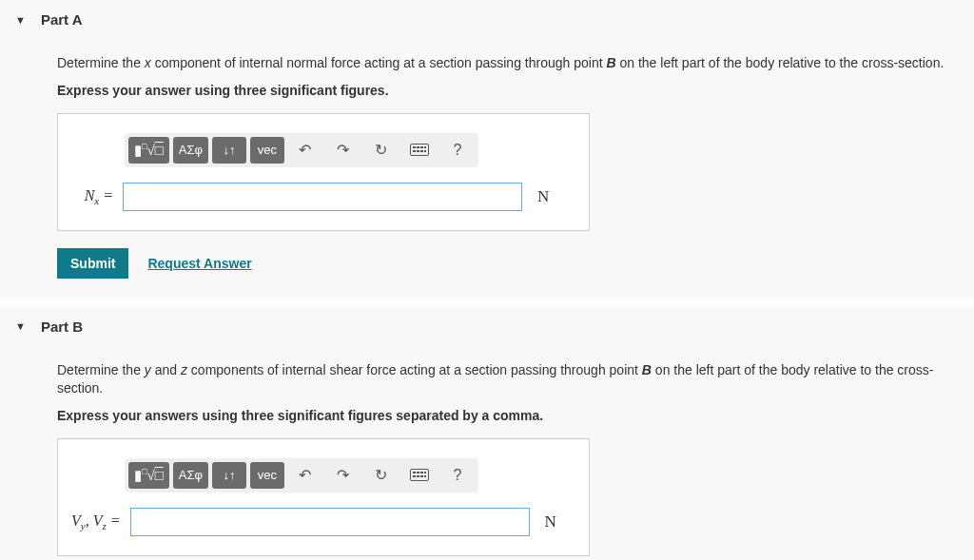 This screenshot has height=560, width=974. Describe the element at coordinates (543, 197) in the screenshot. I see `part-a-unit: N` at that location.